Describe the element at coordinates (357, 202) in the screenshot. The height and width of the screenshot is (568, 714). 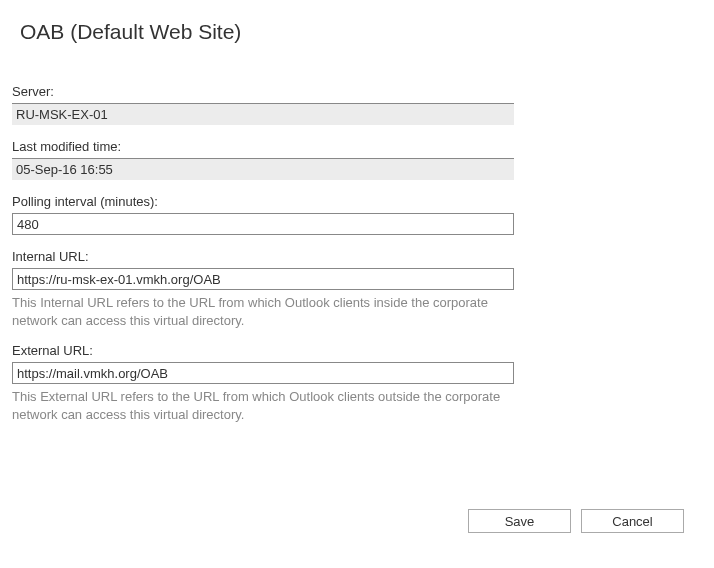
I see `polling-interval-label: Polling interval (minutes):` at that location.